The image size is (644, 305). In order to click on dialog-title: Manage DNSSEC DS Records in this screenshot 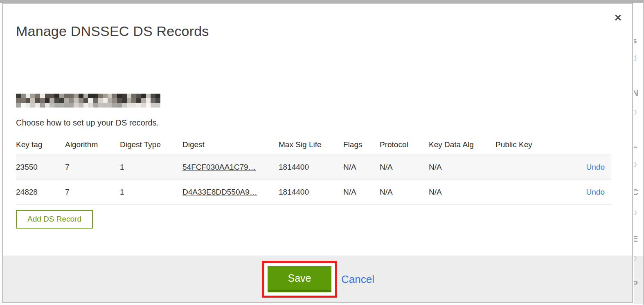, I will do `click(113, 31)`.